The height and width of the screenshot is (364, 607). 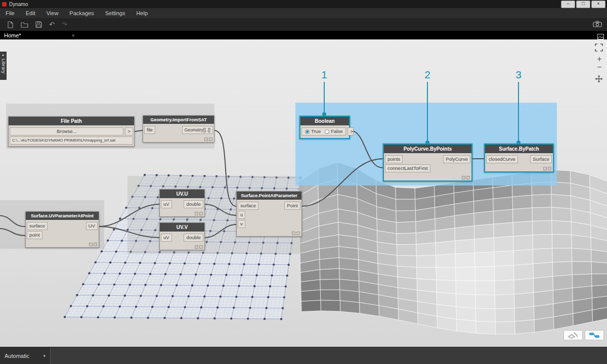 I want to click on node-uv-parameter-at-point: Surface.UVParameterAtPoint surface UV po…, so click(x=62, y=230).